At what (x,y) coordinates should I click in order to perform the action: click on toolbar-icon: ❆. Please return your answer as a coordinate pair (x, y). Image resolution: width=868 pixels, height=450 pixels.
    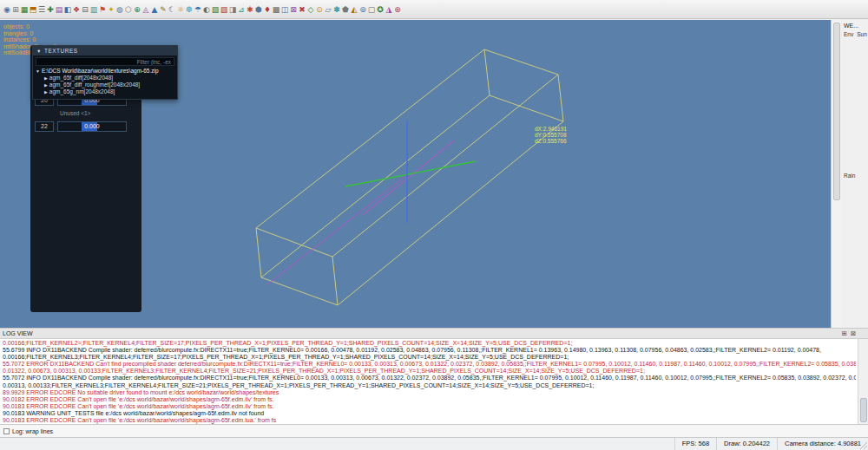
    Looking at the image, I should click on (189, 10).